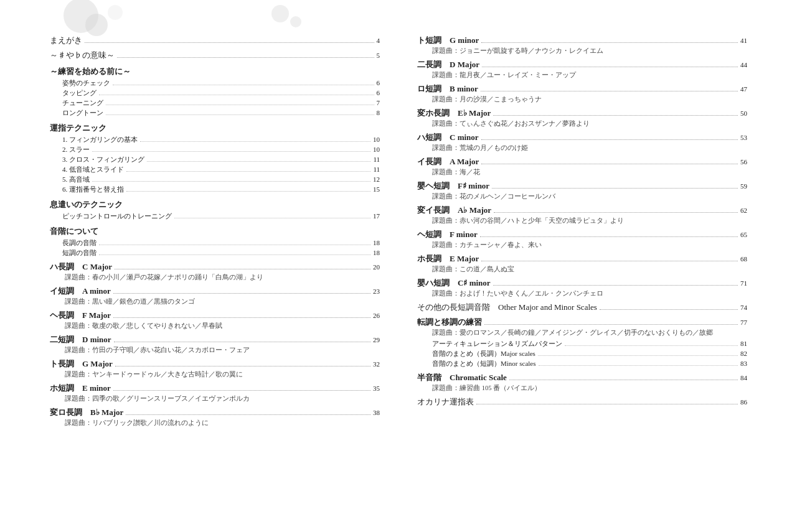  I want to click on key-name: 嬰ヘ短調 F♯ minor, so click(453, 186).